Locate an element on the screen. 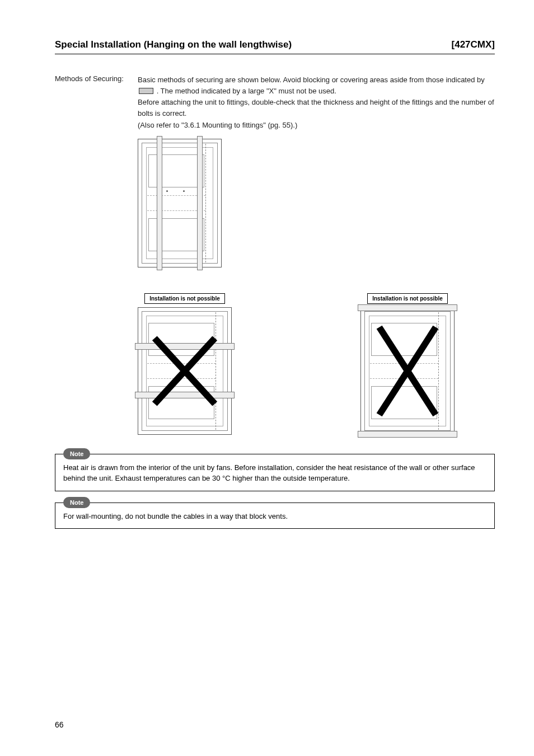  note-block-1: Note Heat air is drawn from the interior… is located at coordinates (275, 472).